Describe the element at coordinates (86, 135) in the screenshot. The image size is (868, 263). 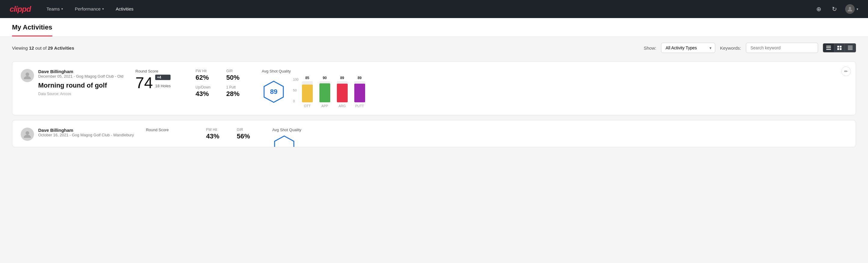
I see `date-course-2: October 16, 2021 - Gog Magog Golf Club -…` at that location.